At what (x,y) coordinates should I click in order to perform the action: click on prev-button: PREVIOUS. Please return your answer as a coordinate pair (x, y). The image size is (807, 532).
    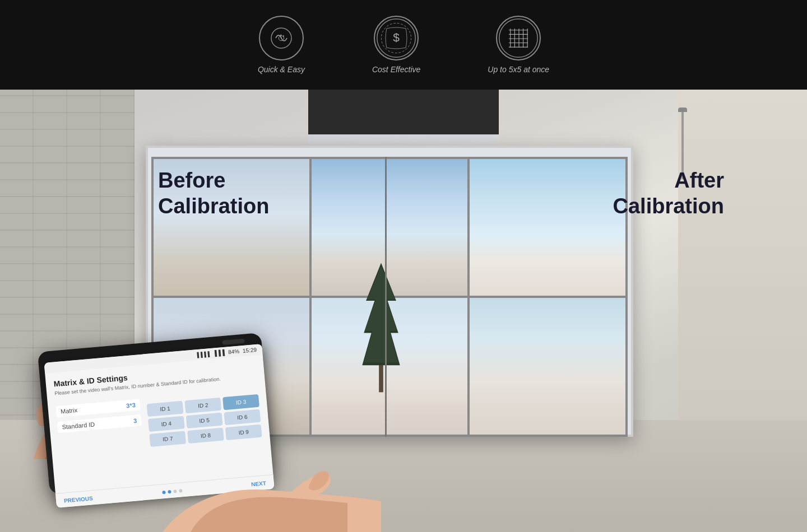
    Looking at the image, I should click on (78, 500).